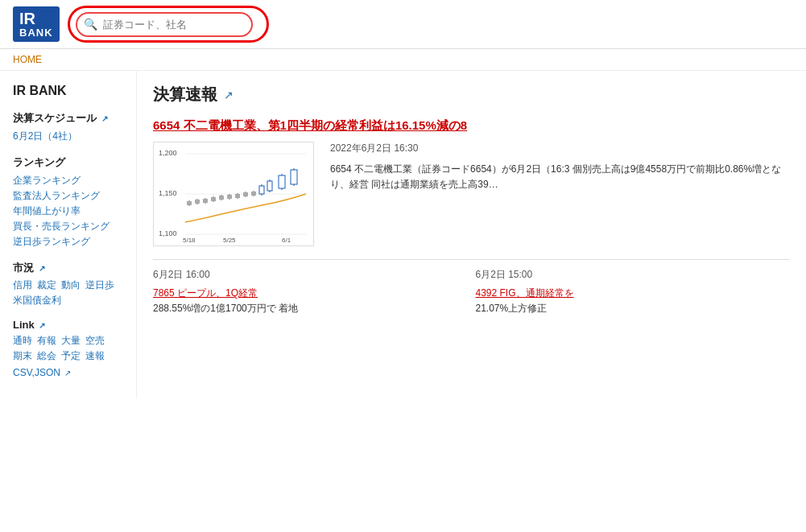 The height and width of the screenshot is (532, 806). I want to click on link-1: 有報, so click(47, 341).